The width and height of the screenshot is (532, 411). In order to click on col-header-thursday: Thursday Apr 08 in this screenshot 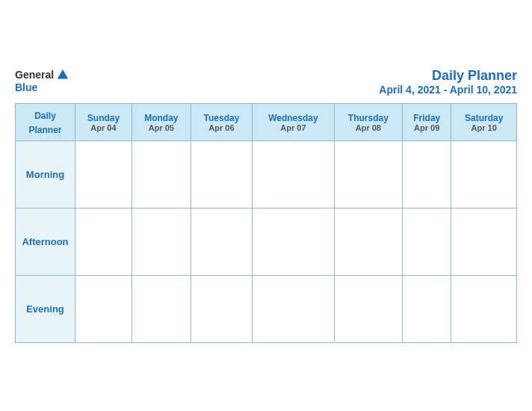, I will do `click(368, 123)`.